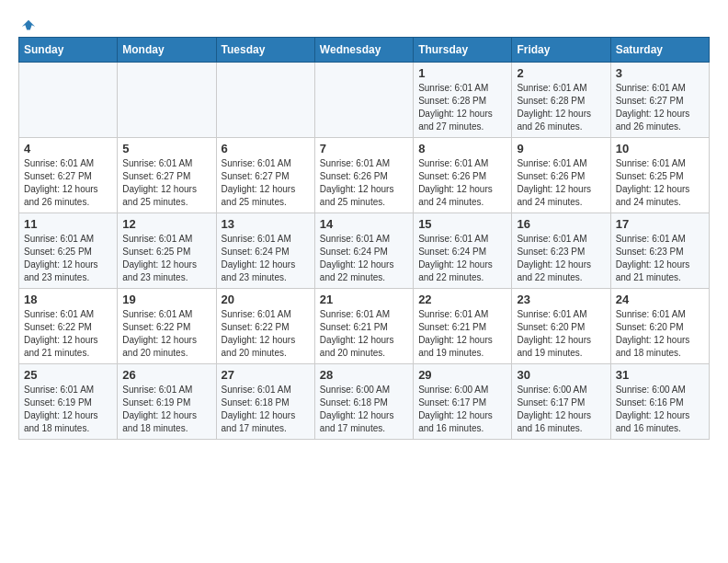  Describe the element at coordinates (265, 251) in the screenshot. I see `calendar-cell: 13Sunrise: 6:01 AMSunset: 6:24 PMDayligh…` at that location.